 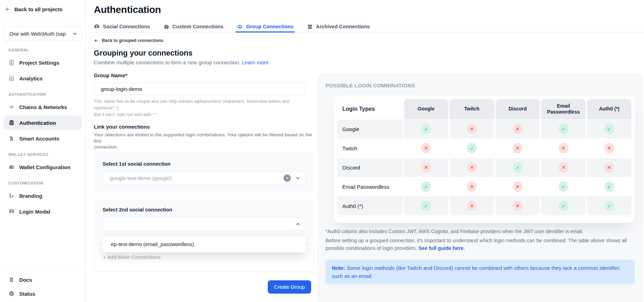 What do you see at coordinates (12, 78) in the screenshot?
I see `analytics-icon` at bounding box center [12, 78].